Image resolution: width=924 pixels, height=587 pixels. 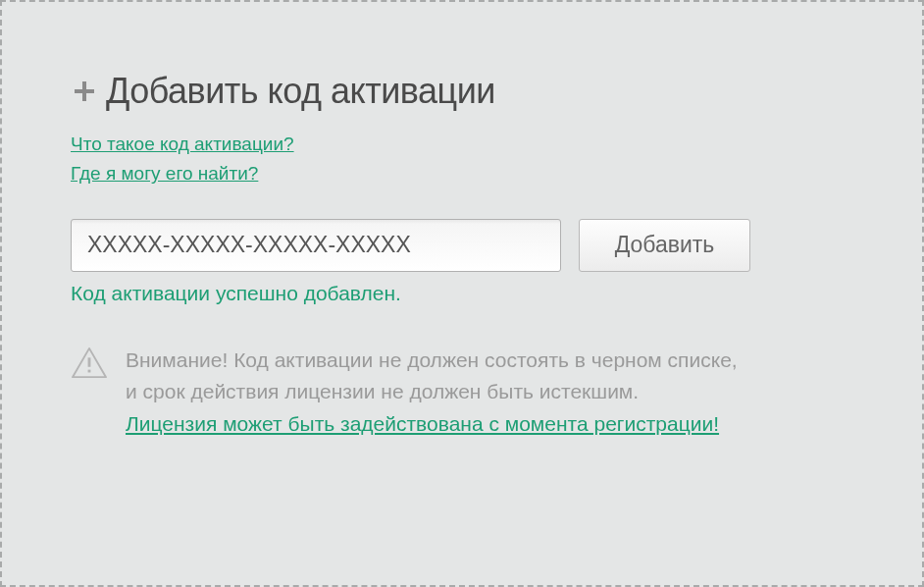 I want to click on warning-row: Внимание! Код активации не должен состоя…, so click(x=462, y=393).